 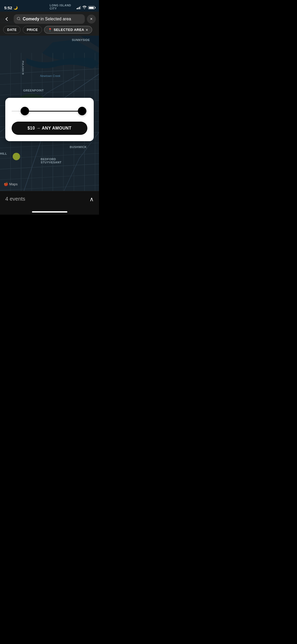 I want to click on search-query: Comedy in Selected area, so click(x=52, y=19).